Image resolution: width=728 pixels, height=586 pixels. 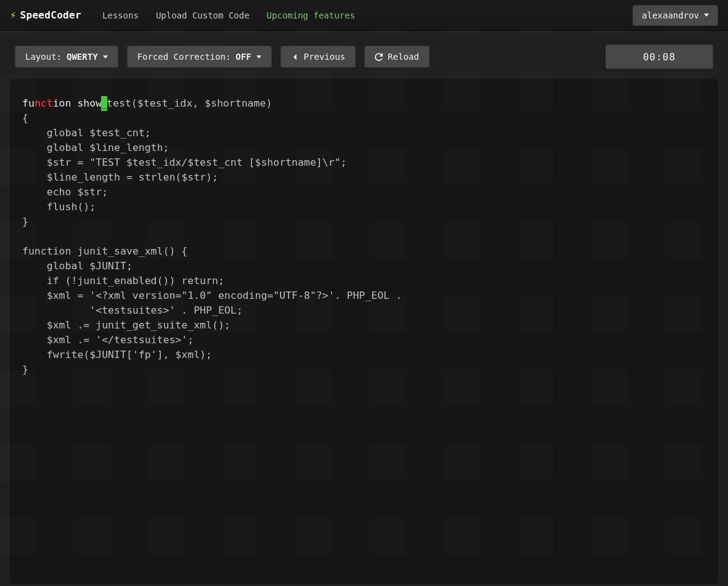 What do you see at coordinates (14, 15) in the screenshot?
I see `lightning-icon: ⚡` at bounding box center [14, 15].